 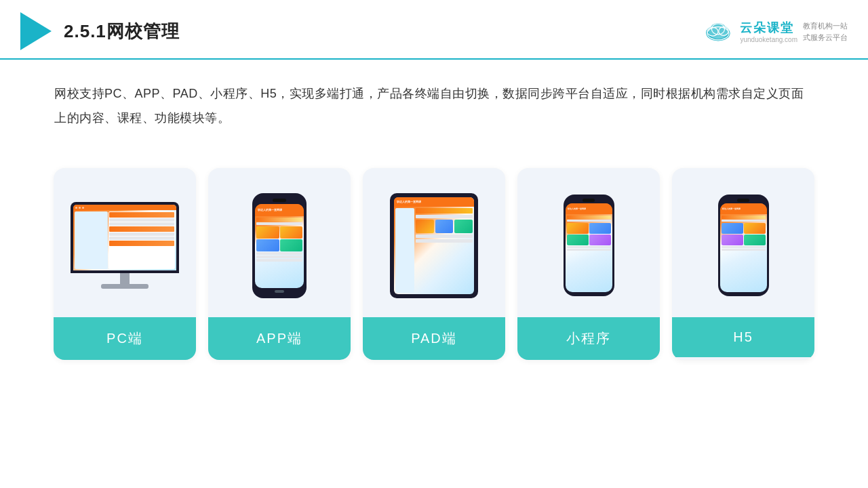 What do you see at coordinates (743, 338) in the screenshot?
I see `h5-label: H5` at bounding box center [743, 338].